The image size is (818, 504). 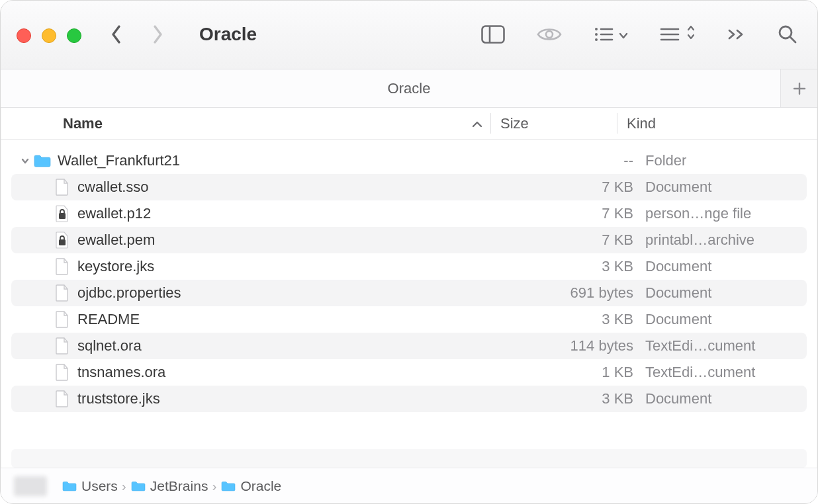 I want to click on file-row: sqlnet.ora114 bytesTextEdi…cument, so click(x=409, y=346).